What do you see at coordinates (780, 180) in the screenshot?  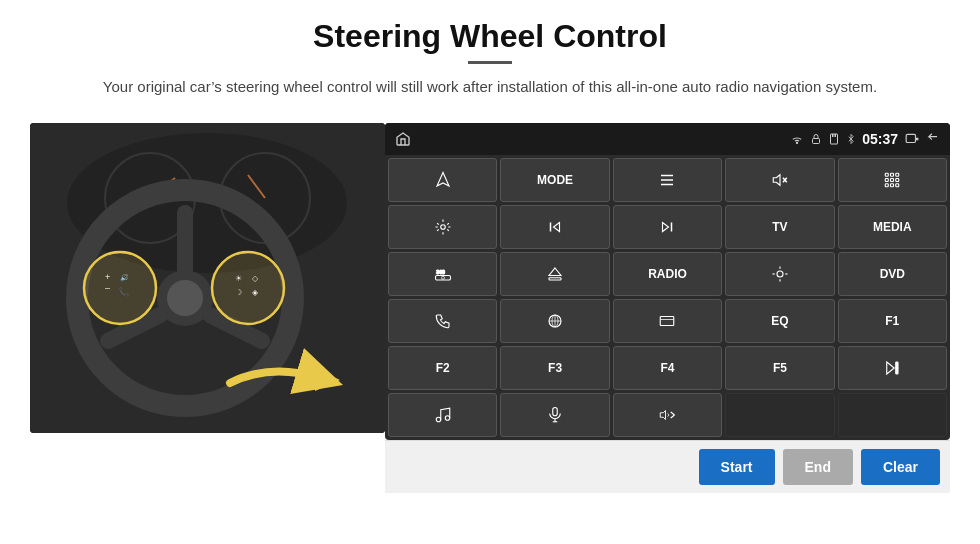 I see `btn-vol-mute` at bounding box center [780, 180].